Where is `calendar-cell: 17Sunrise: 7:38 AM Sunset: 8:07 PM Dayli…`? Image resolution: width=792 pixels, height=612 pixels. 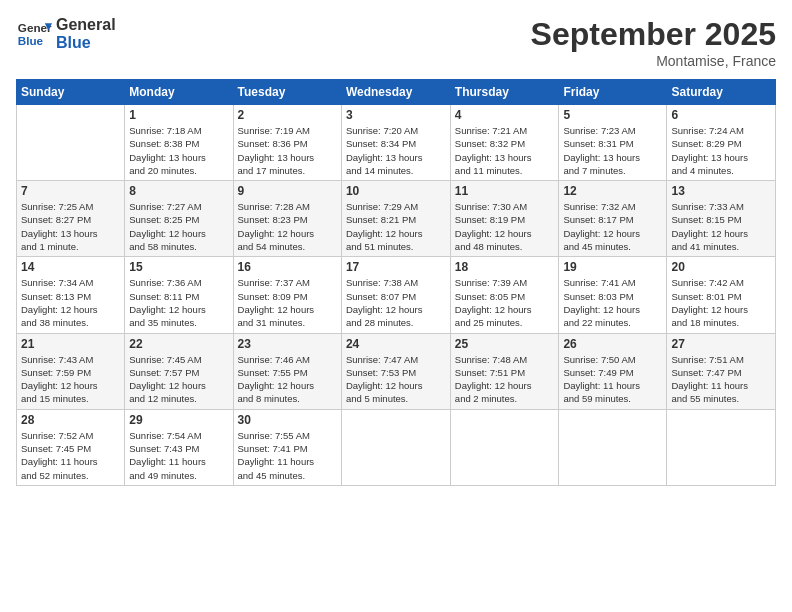 calendar-cell: 17Sunrise: 7:38 AM Sunset: 8:07 PM Dayli… is located at coordinates (396, 295).